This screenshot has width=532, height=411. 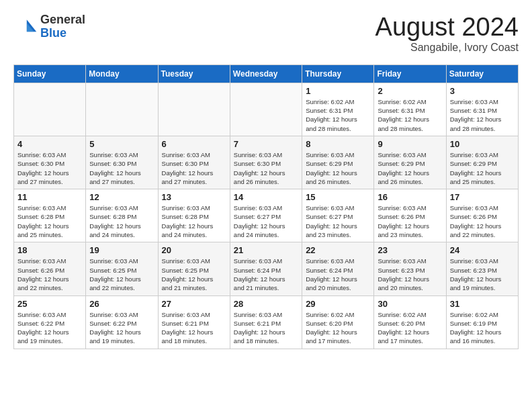 I want to click on calendar-cell: 21Sunrise: 6:03 AM Sunset: 6:24 PM Dayli…, so click(x=266, y=269).